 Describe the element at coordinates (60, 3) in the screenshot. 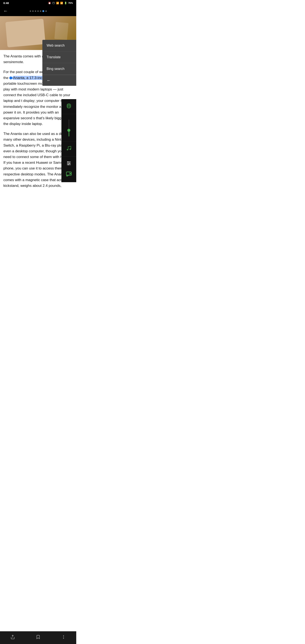

I see `status-icons: ⏰ 📳 📶 📶 🔋 76%` at that location.